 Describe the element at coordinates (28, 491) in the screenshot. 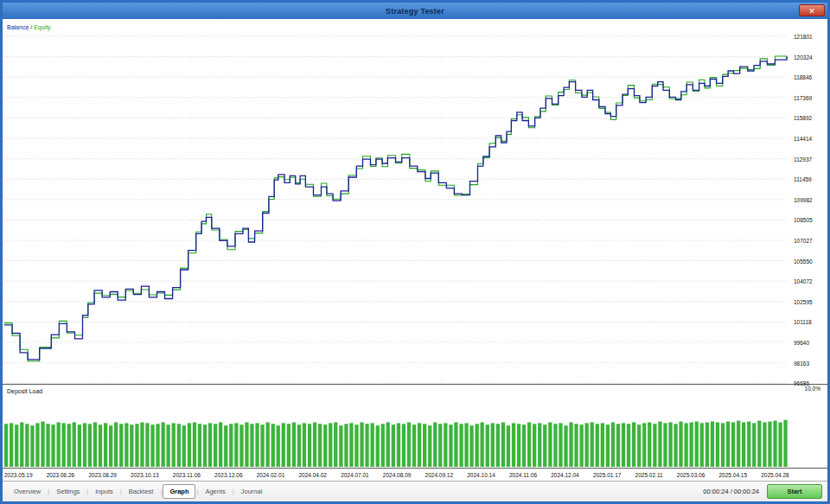

I see `tab-overview: Overview` at that location.